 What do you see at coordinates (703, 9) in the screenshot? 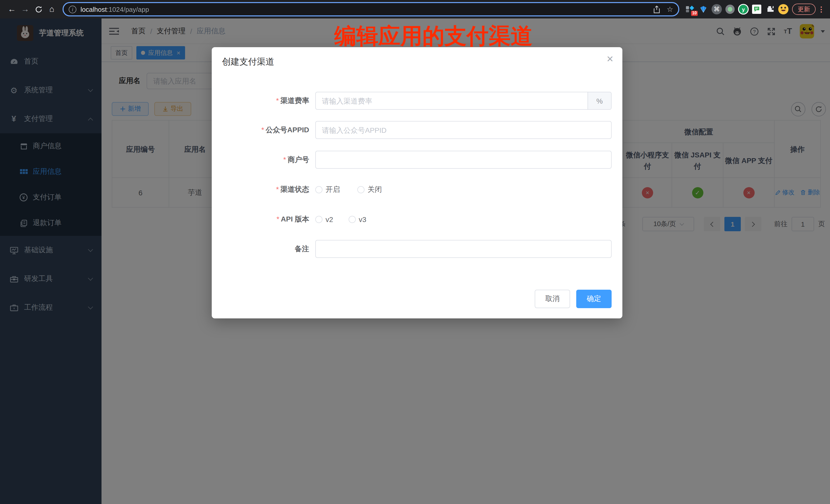
I see `extension-kite-icon` at bounding box center [703, 9].